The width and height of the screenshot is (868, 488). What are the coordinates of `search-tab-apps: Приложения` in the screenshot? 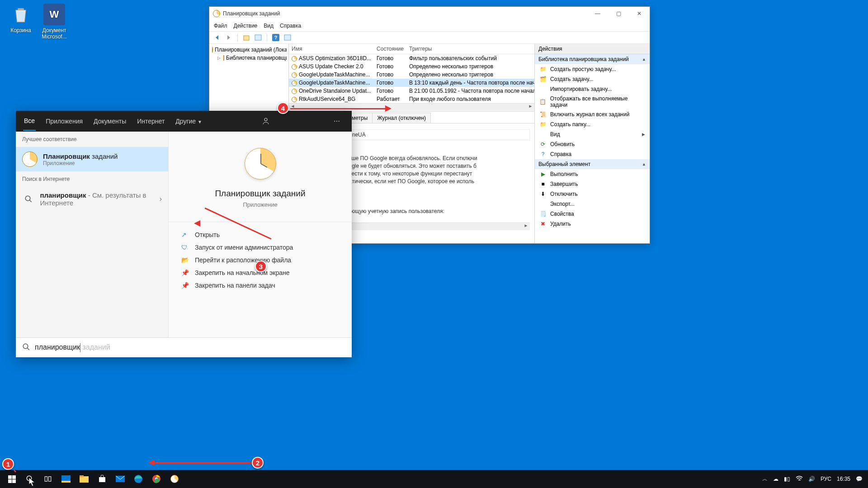 It's located at (64, 121).